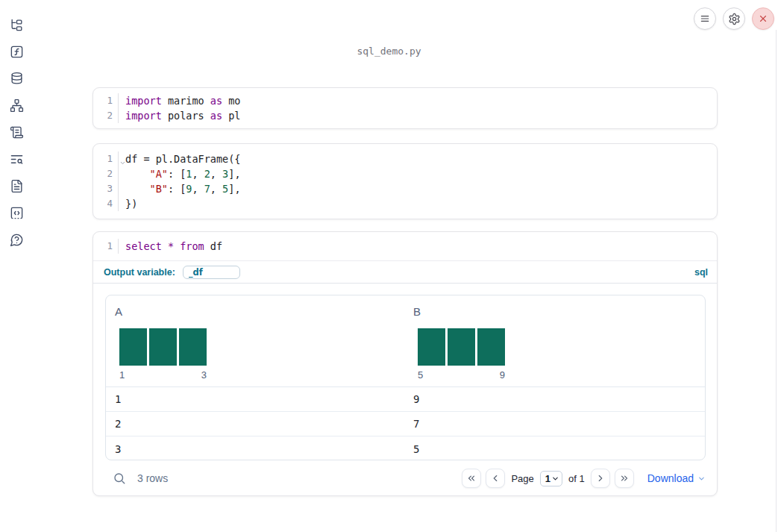  What do you see at coordinates (405, 204) in the screenshot?
I see `code-line: 4})` at bounding box center [405, 204].